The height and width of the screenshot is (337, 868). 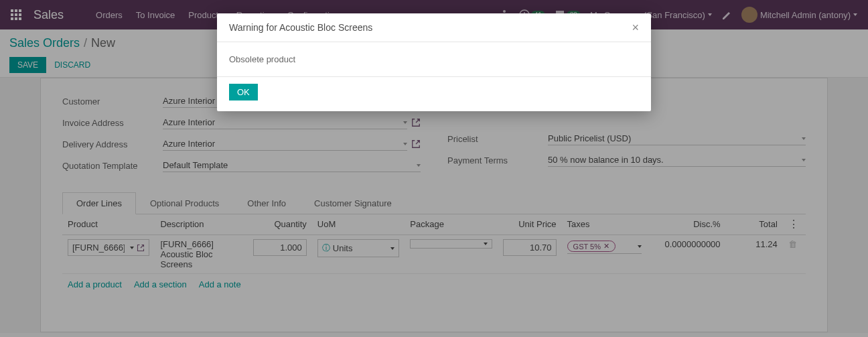 What do you see at coordinates (301, 27) in the screenshot?
I see `modal-title: Warning for Acoustic Bloc Screens` at bounding box center [301, 27].